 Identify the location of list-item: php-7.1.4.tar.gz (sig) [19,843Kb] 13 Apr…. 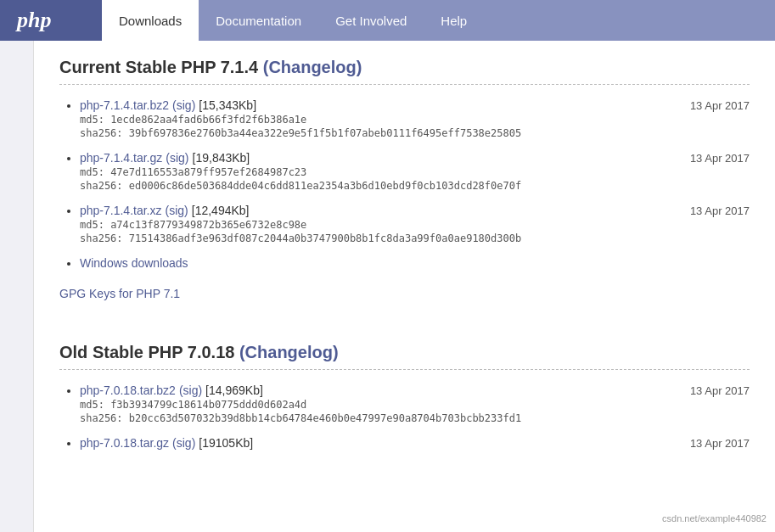
(414, 171).